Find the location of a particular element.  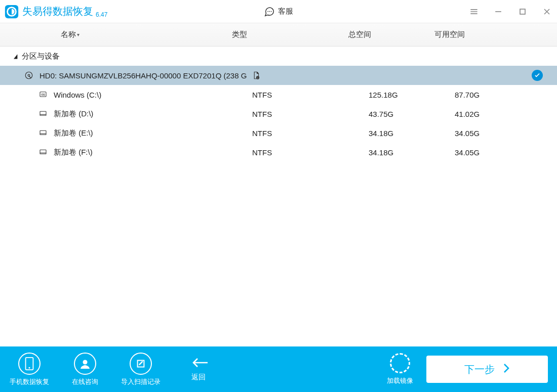

partition-name: 新加卷 (D:\) is located at coordinates (153, 114).